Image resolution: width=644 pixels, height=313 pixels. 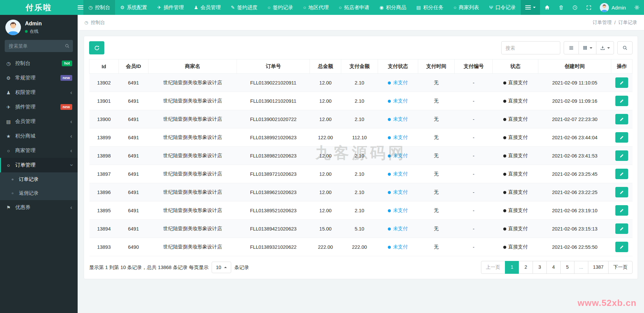 What do you see at coordinates (39, 151) in the screenshot?
I see `sidebar-item-merchant: ○商家管理‹` at bounding box center [39, 151].